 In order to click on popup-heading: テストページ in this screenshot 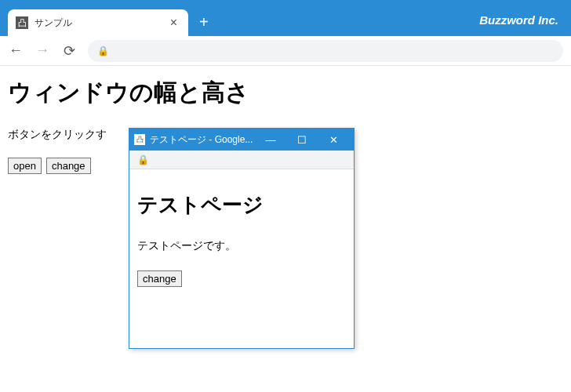, I will do `click(242, 205)`.